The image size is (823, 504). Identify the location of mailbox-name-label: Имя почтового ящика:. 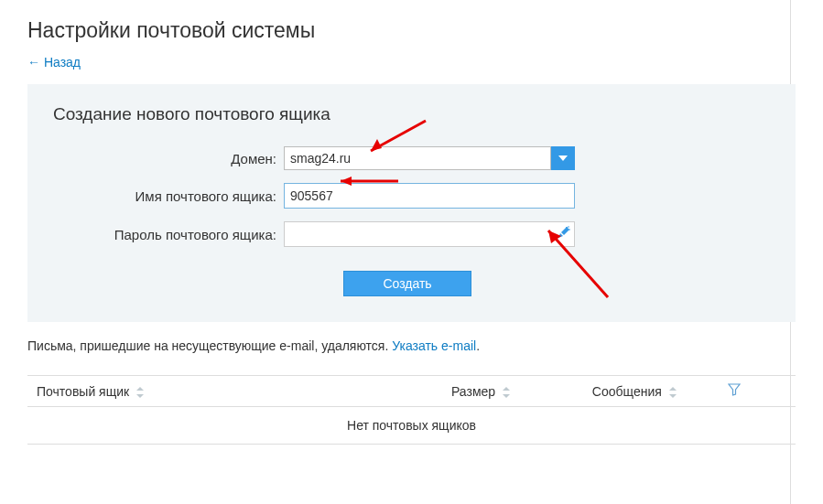
(168, 196).